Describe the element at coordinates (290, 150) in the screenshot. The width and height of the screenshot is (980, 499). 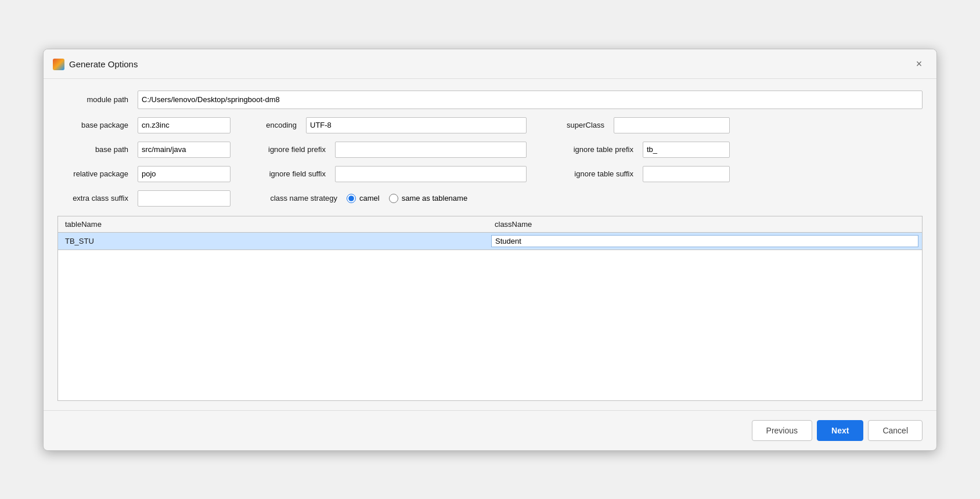
I see `ignore-field-prefix-label: ignore field prefix` at that location.